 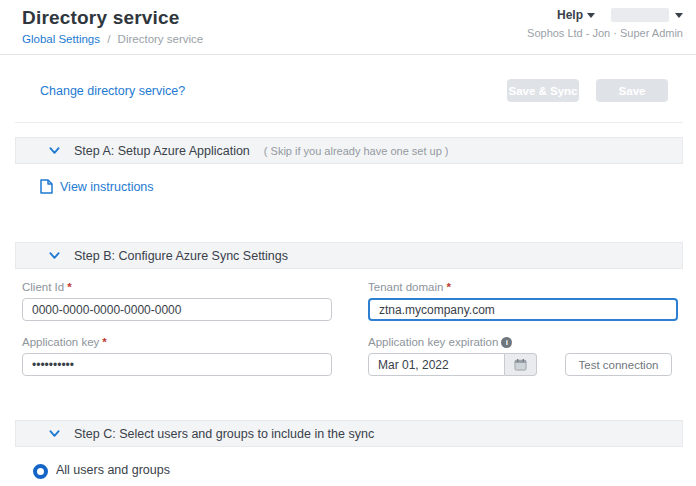 What do you see at coordinates (436, 364) in the screenshot?
I see `expiration-date-input` at bounding box center [436, 364].